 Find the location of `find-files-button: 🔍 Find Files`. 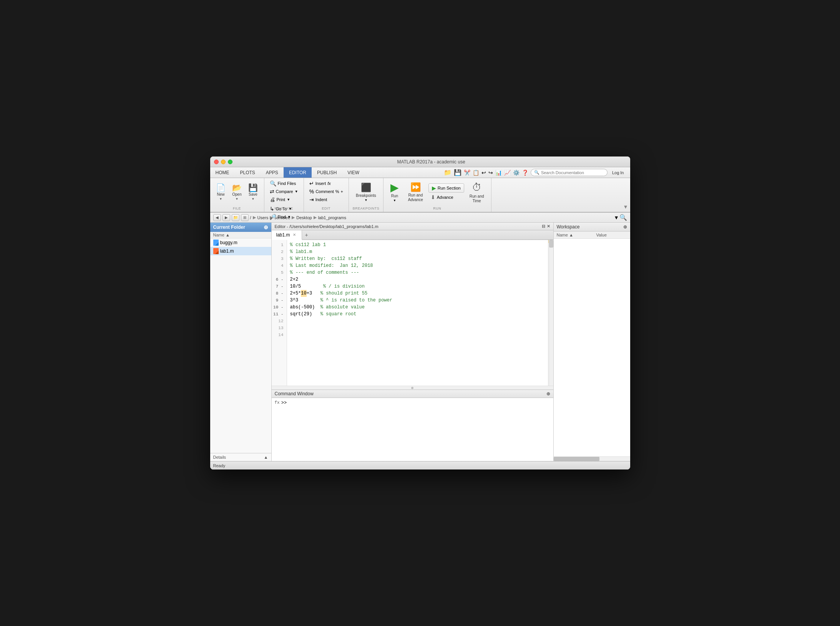

find-files-button: 🔍 Find Files is located at coordinates (284, 183).